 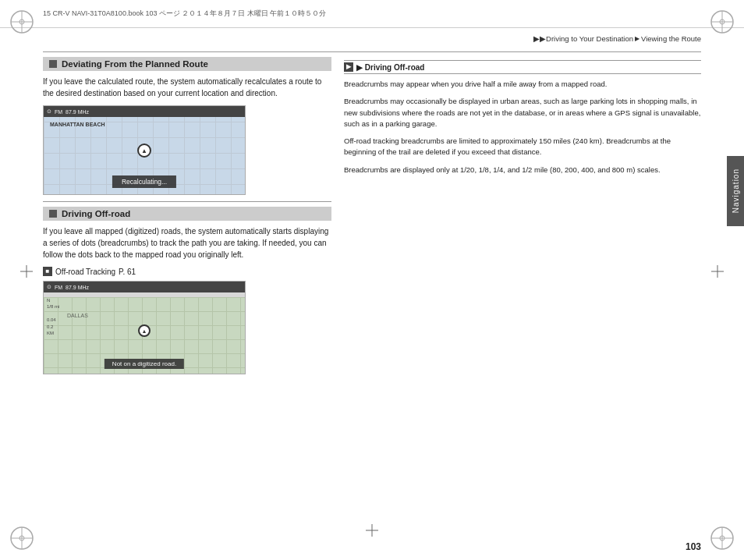 What do you see at coordinates (187, 64) in the screenshot?
I see `section1-header: Deviating From the Planned Route` at bounding box center [187, 64].